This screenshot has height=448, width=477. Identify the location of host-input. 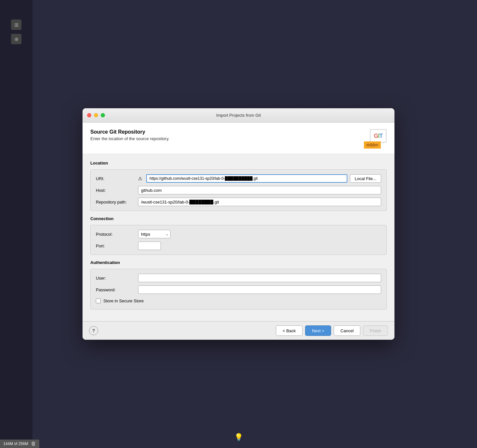
(260, 190).